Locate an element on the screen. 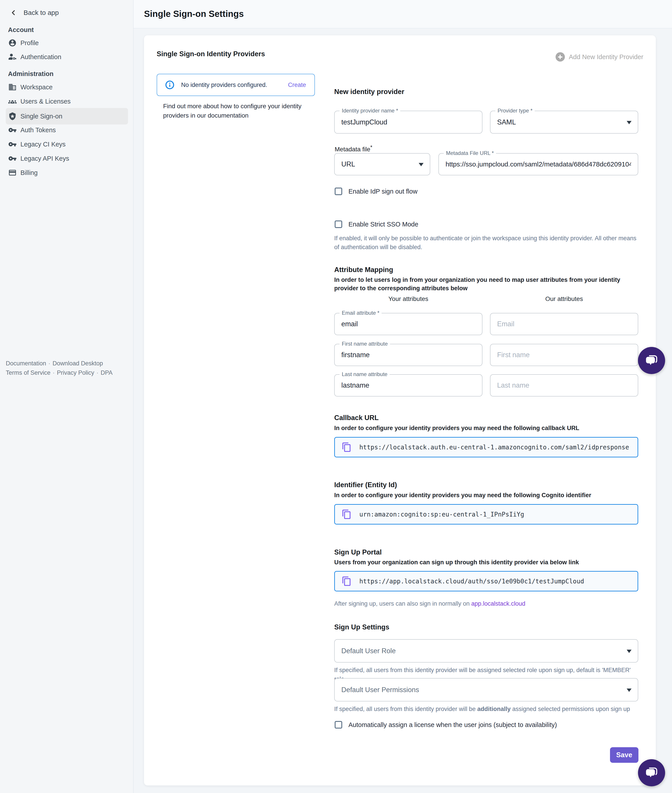  chevron-left-icon is located at coordinates (13, 13).